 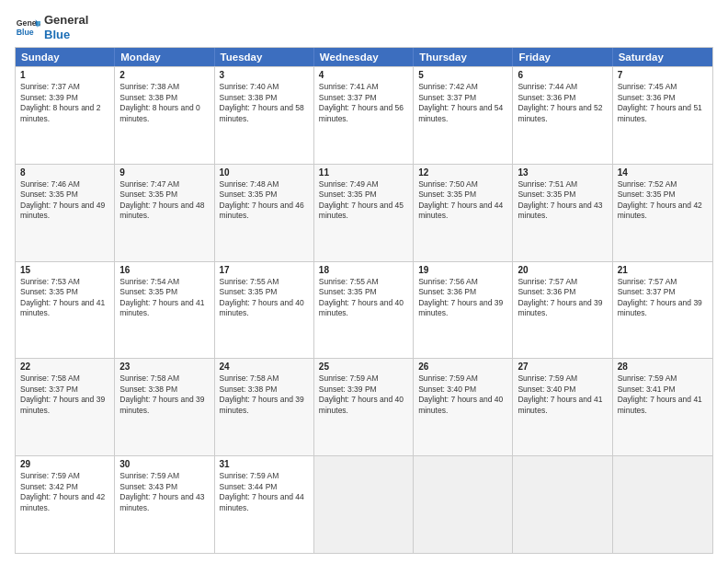 What do you see at coordinates (65, 213) in the screenshot?
I see `calendar-cell-day-8: 8Sunrise: 7:46 AMSunset: 3:35 PMDaylight…` at bounding box center [65, 213].